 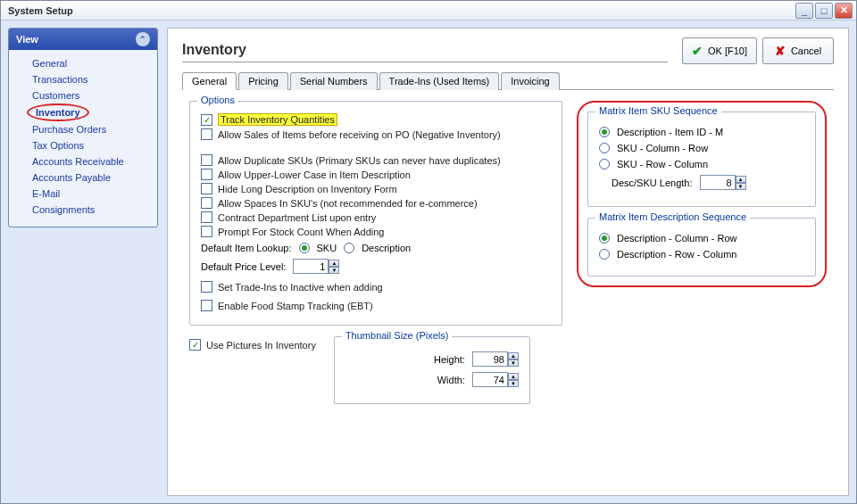 I want to click on default-lookup-label: Default Item Lookup:, so click(x=246, y=248).